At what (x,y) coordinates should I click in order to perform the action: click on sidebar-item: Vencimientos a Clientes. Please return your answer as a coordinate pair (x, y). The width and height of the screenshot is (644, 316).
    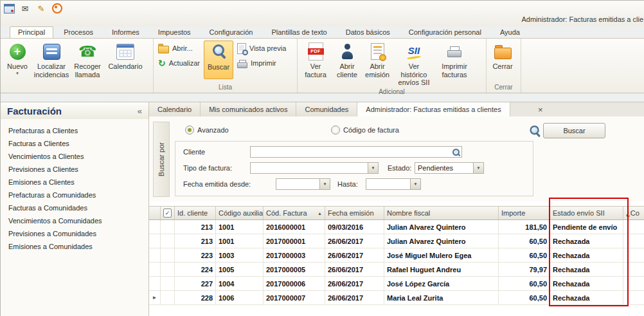
    Looking at the image, I should click on (75, 156).